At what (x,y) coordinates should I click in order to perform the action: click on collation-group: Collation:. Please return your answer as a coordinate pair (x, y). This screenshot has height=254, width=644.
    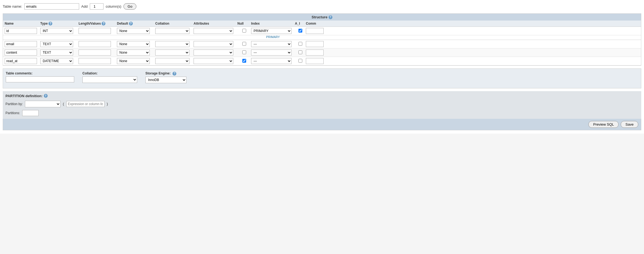
    Looking at the image, I should click on (110, 77).